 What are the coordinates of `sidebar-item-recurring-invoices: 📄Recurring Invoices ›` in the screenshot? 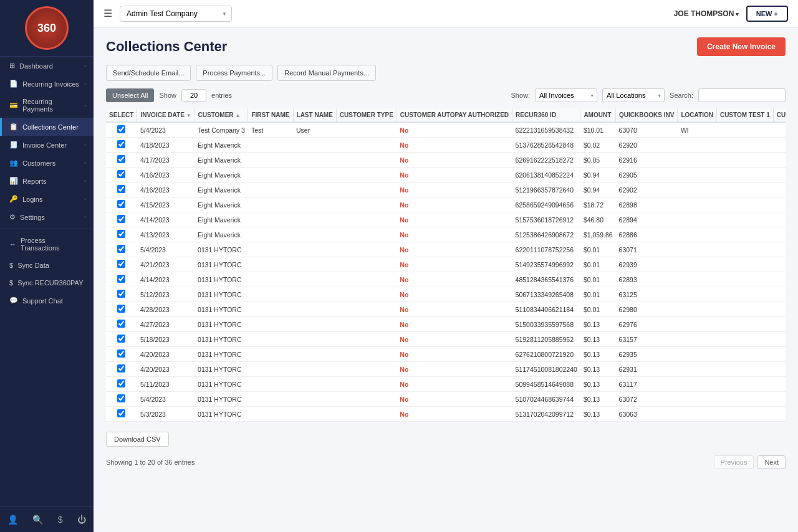 It's located at (47, 83).